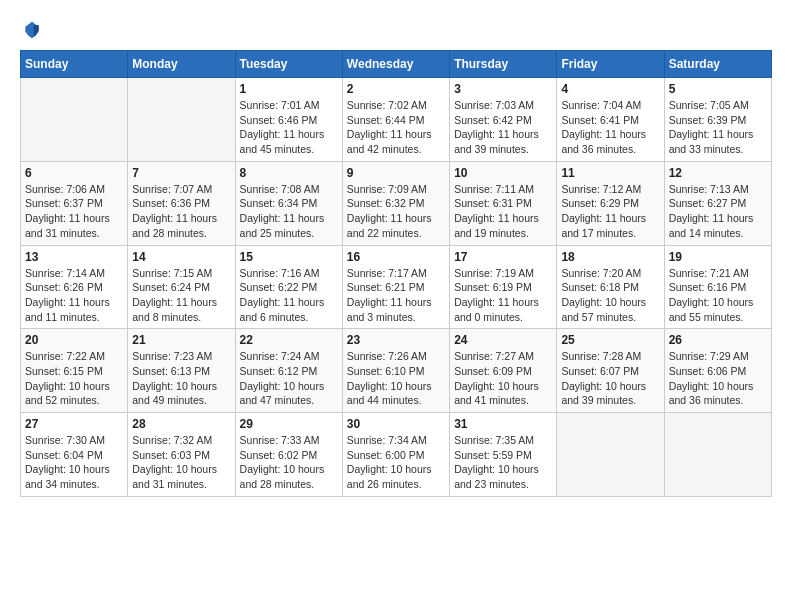 Image resolution: width=792 pixels, height=612 pixels. Describe the element at coordinates (503, 89) in the screenshot. I see `day-number: 3` at that location.